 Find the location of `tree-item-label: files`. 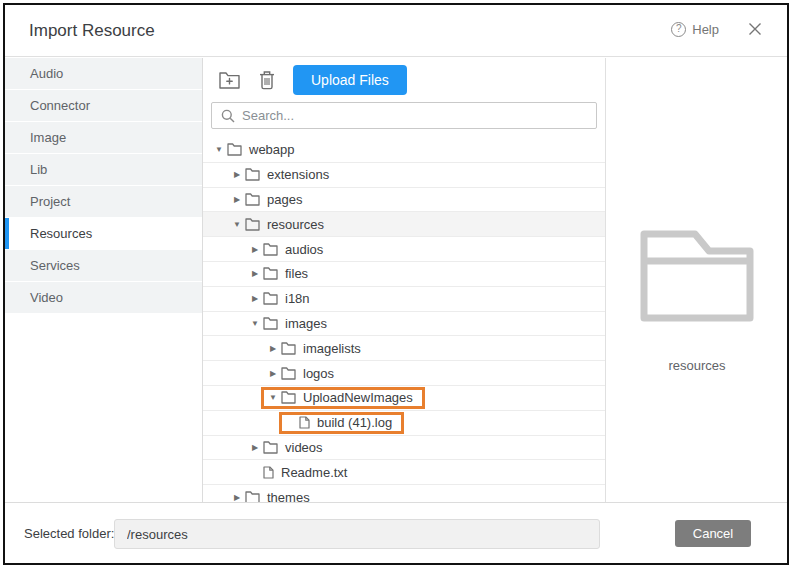

tree-item-label: files is located at coordinates (296, 274).